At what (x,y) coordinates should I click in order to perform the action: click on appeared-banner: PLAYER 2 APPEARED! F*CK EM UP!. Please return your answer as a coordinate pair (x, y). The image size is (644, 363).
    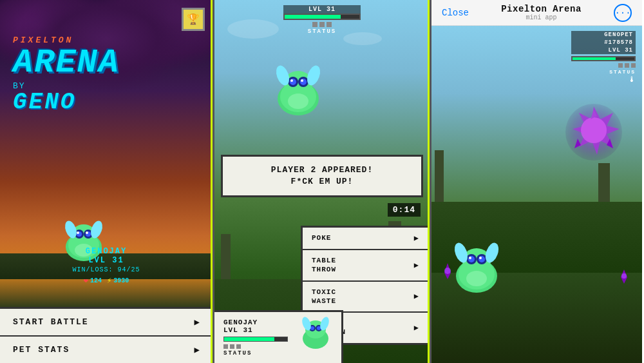
    Looking at the image, I should click on (322, 176).